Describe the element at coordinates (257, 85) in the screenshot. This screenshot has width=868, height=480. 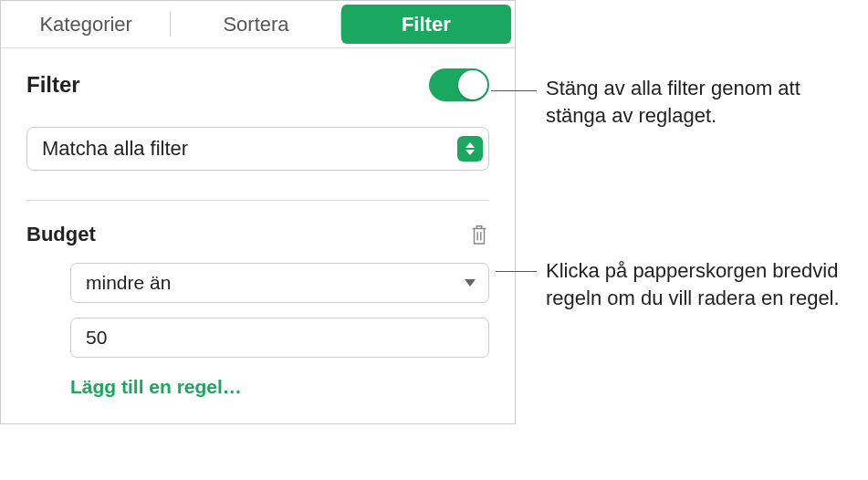
I see `filter-header: Filter` at that location.